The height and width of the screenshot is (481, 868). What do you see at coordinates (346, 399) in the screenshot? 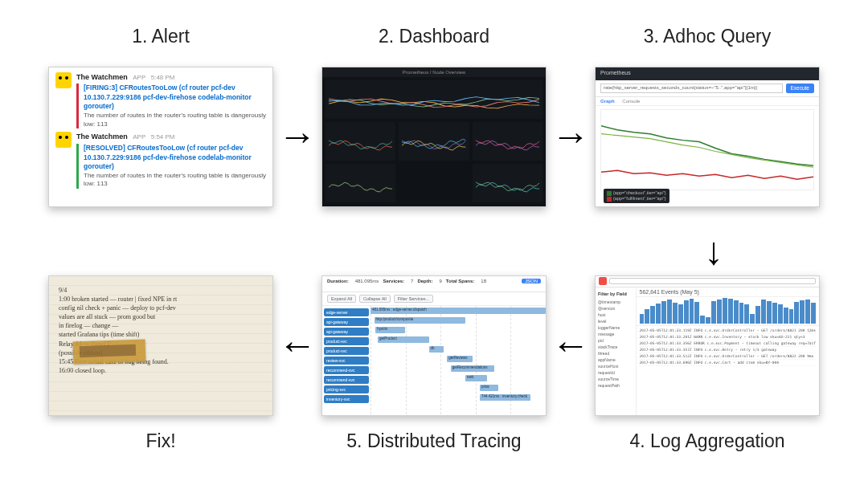
I see `trace-service: inventory-svc` at bounding box center [346, 399].